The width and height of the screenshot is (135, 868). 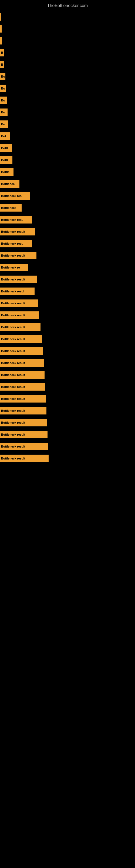 I want to click on result-bar: Bottle, so click(x=7, y=172).